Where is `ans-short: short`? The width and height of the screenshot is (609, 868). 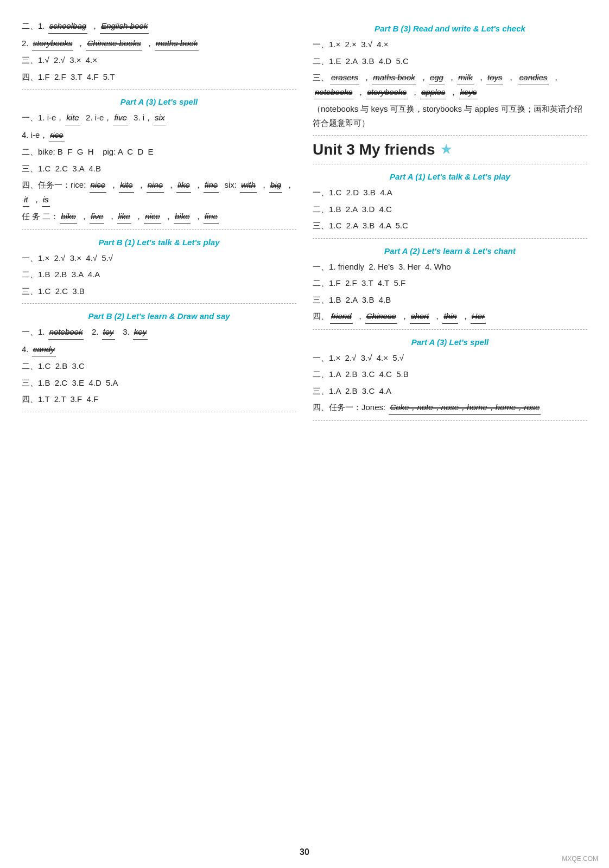 ans-short: short is located at coordinates (420, 317).